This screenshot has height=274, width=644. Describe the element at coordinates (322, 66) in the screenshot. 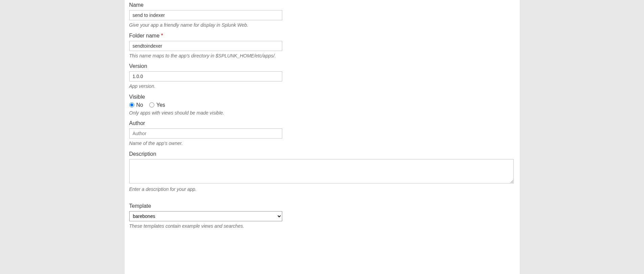

I see `version-label: Version` at that location.